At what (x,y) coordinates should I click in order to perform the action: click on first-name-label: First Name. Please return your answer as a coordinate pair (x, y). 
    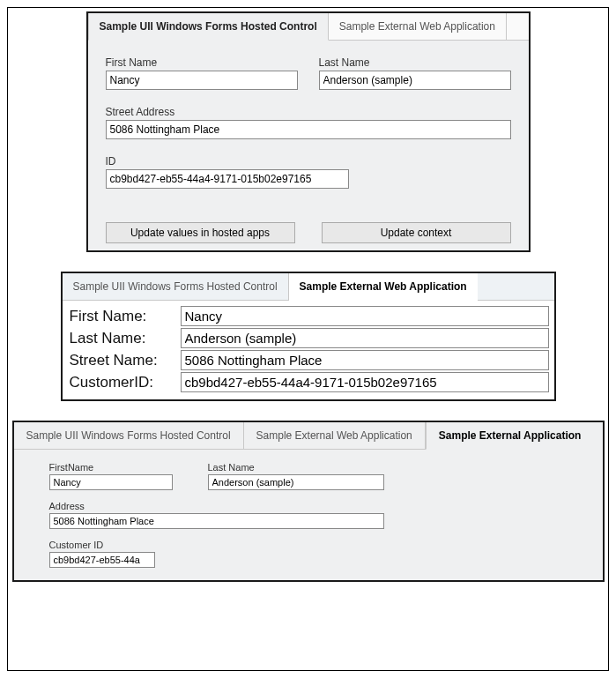
    Looking at the image, I should click on (202, 63).